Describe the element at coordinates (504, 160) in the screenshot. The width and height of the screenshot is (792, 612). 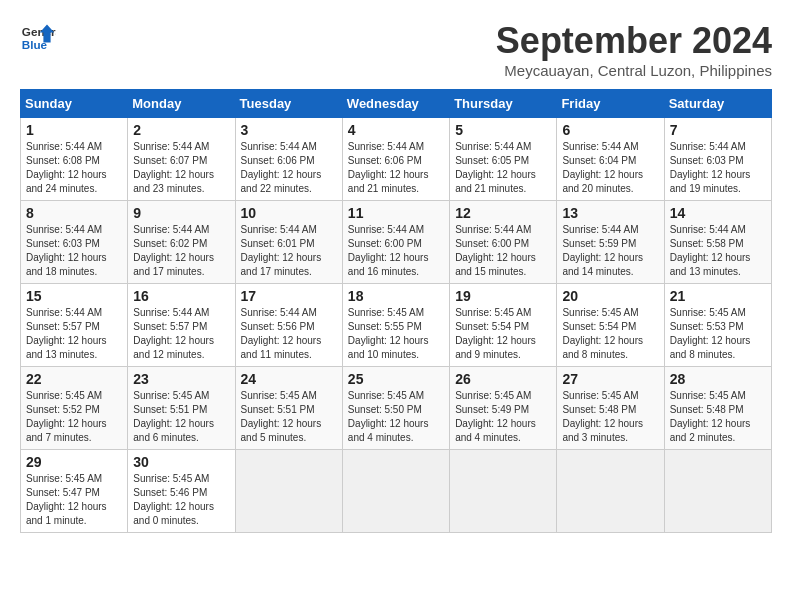
I see `table-row: 5 Sunrise: 5:44 AMSunset: 6:05 PMDayligh…` at that location.